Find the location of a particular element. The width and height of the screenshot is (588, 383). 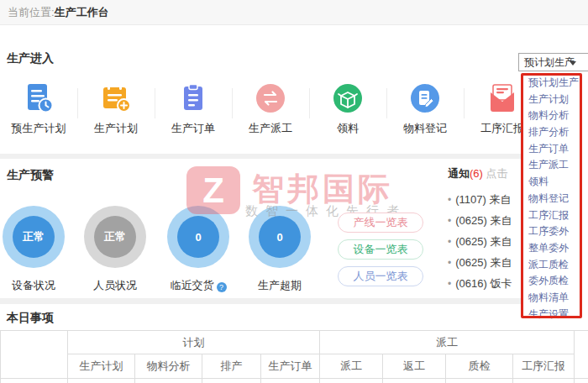

entry-item-material-picking: 领料 is located at coordinates (348, 109).